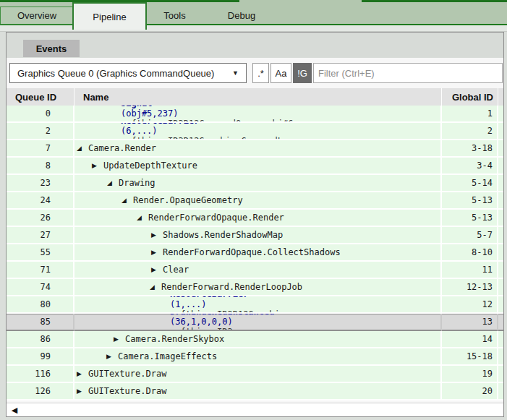 This screenshot has width=507, height=420. What do you see at coordinates (258, 253) in the screenshot?
I see `event-name-cell: ▶RenderForwardOpaque.CollectShadows` at bounding box center [258, 253].